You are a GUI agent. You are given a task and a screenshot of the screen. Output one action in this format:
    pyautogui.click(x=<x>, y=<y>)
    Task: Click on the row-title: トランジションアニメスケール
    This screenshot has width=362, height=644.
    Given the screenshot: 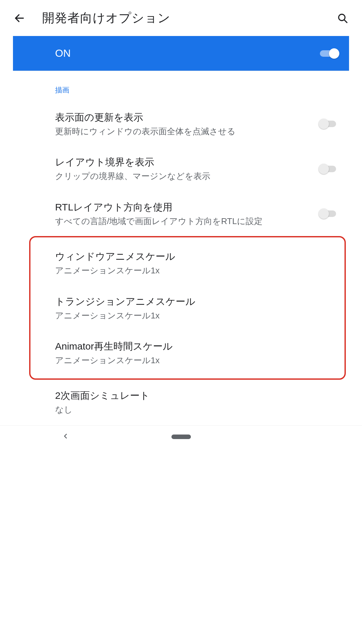 What is the action you would take?
    pyautogui.click(x=193, y=302)
    